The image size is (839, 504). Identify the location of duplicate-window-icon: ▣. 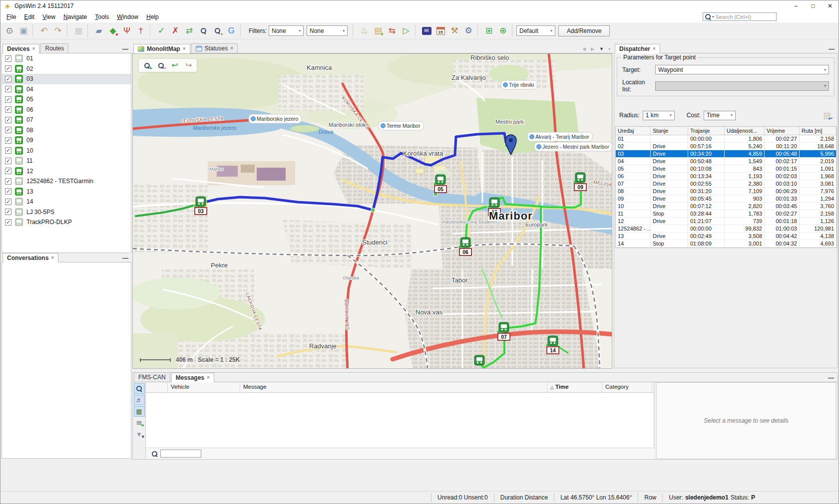
(23, 31).